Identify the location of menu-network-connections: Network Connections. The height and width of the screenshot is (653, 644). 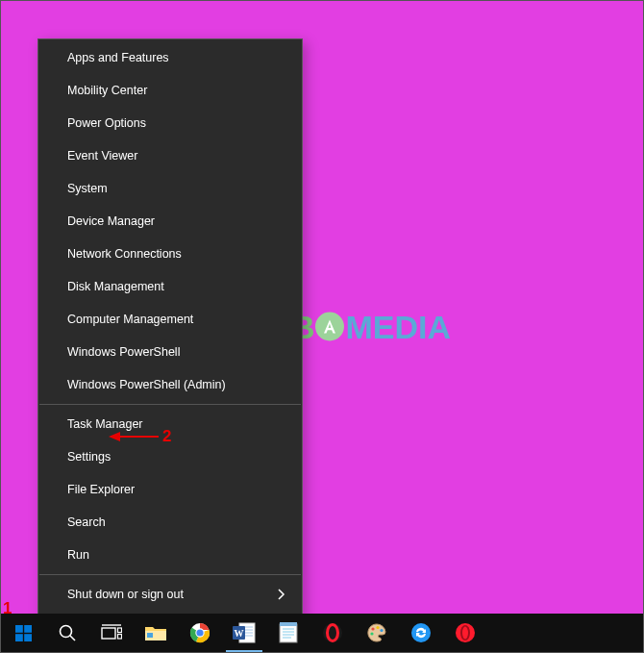
(170, 254).